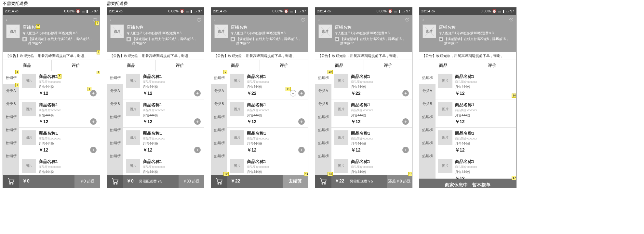 The height and width of the screenshot is (234, 644). What do you see at coordinates (25, 39) in the screenshot?
I see `promo-tag: 减` at bounding box center [25, 39].